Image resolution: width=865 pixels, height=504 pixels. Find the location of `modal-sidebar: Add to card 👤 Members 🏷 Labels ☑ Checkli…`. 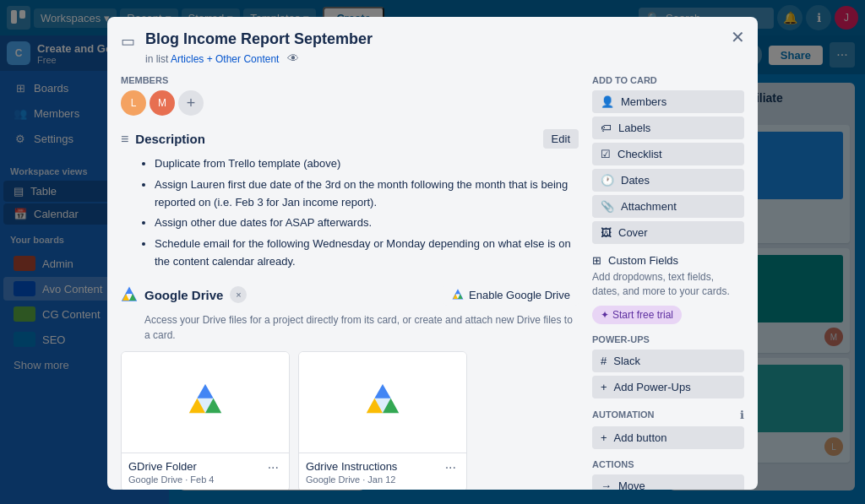

modal-sidebar: Add to card 👤 Members 🏷 Labels ☑ Checkli… is located at coordinates (668, 282).